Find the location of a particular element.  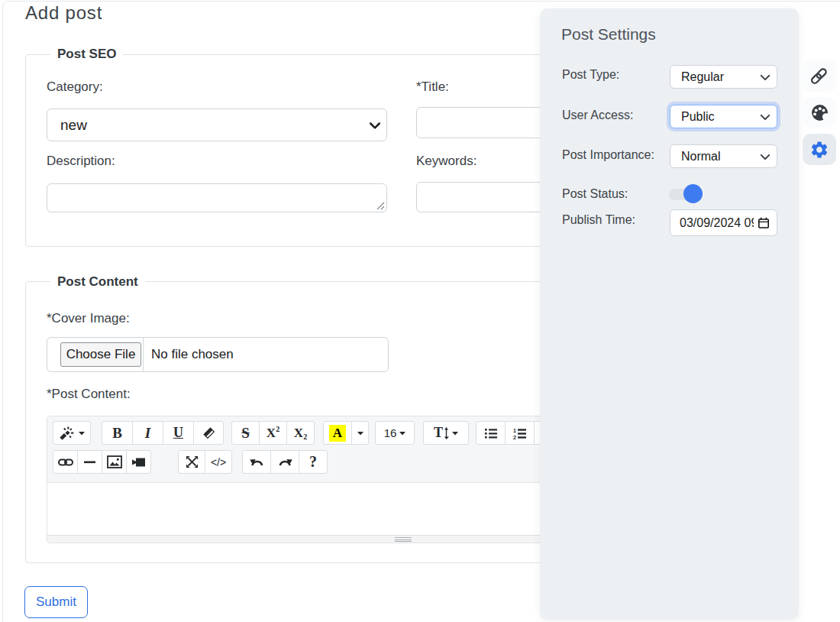

svg-text: 2 is located at coordinates (515, 437).